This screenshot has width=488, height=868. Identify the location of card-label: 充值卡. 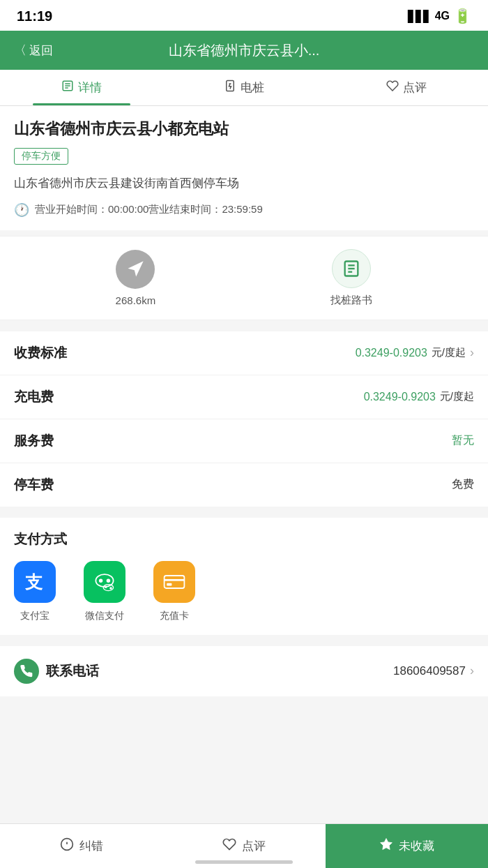
(174, 616).